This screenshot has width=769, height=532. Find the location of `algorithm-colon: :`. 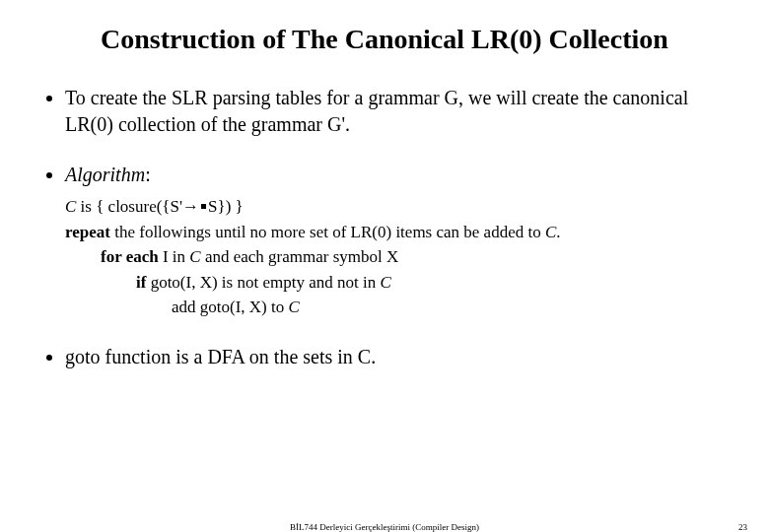

algorithm-colon: : is located at coordinates (148, 174).